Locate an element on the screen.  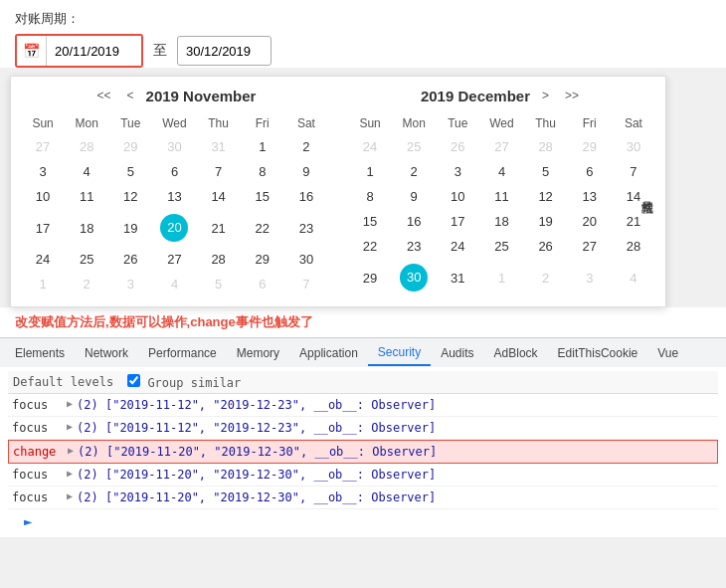
devtools-tab-application: Application is located at coordinates (328, 353).